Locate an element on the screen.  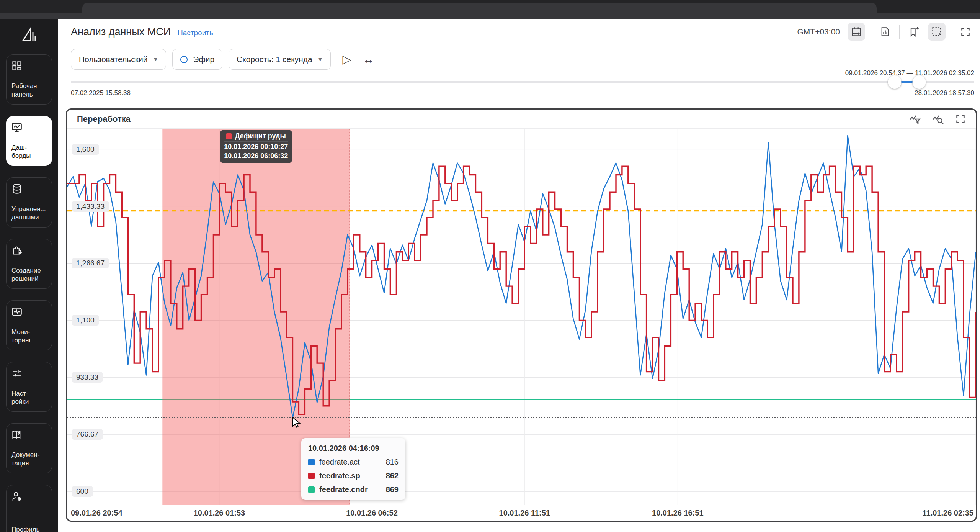
documentation-book-icon is located at coordinates (17, 438).